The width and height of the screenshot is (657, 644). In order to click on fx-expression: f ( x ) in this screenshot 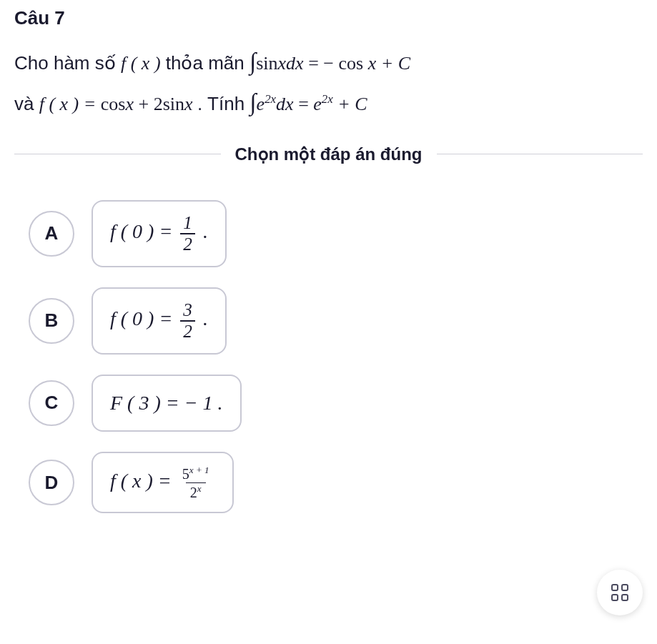, I will do `click(141, 63)`.